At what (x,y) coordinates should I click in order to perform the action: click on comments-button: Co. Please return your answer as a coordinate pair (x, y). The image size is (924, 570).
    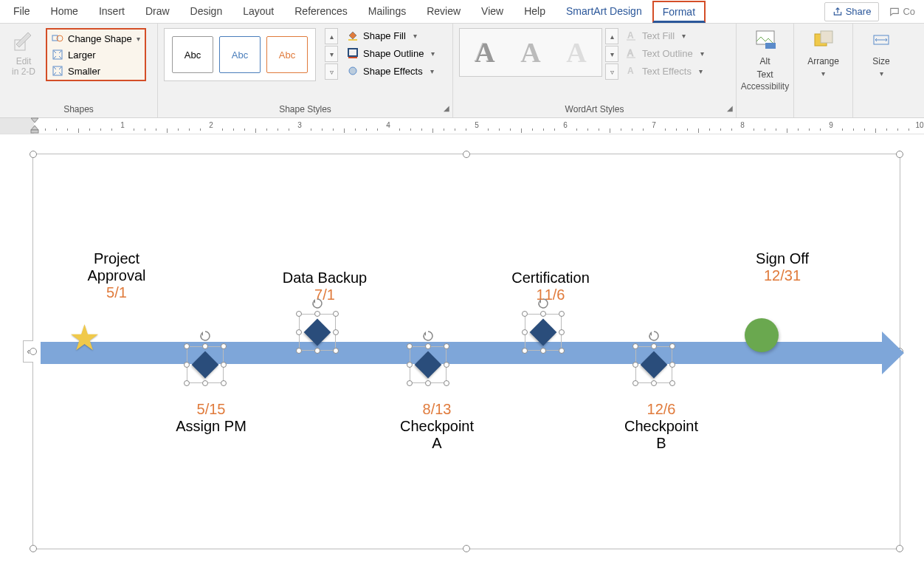
    Looking at the image, I should click on (902, 12).